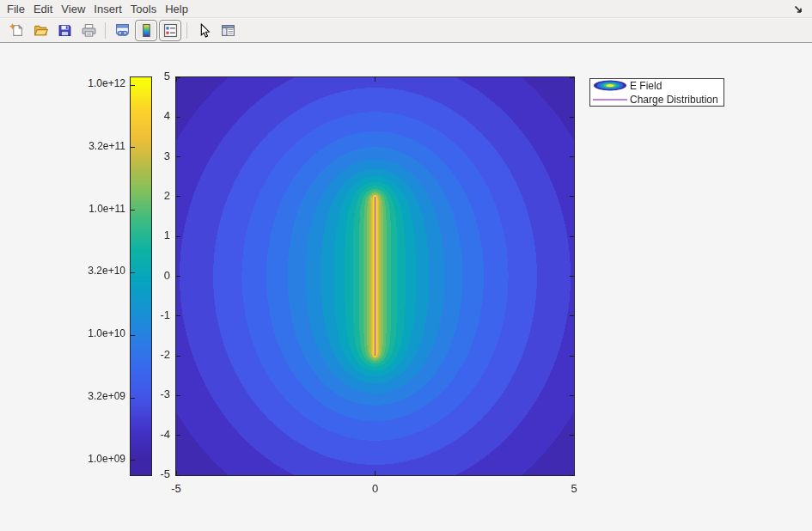  What do you see at coordinates (375, 489) in the screenshot?
I see `x-tick-label: 0` at bounding box center [375, 489].